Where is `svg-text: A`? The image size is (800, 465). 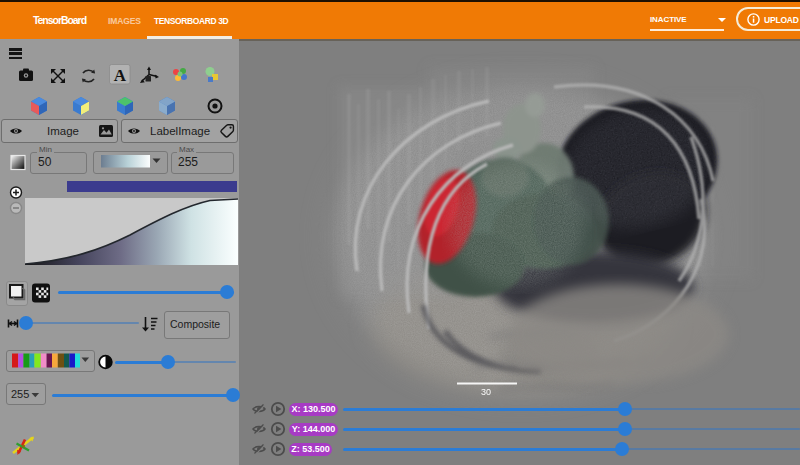
svg-text: A is located at coordinates (120, 76).